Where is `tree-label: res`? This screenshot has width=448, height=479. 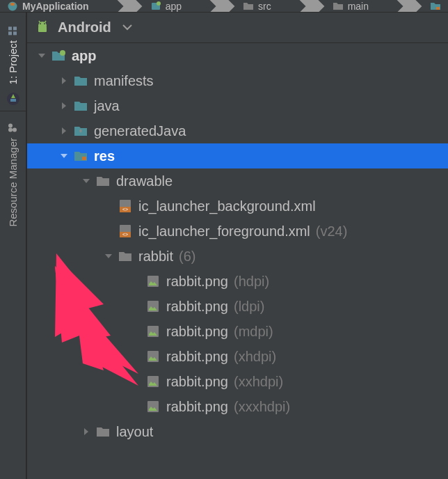 tree-label: res is located at coordinates (104, 156).